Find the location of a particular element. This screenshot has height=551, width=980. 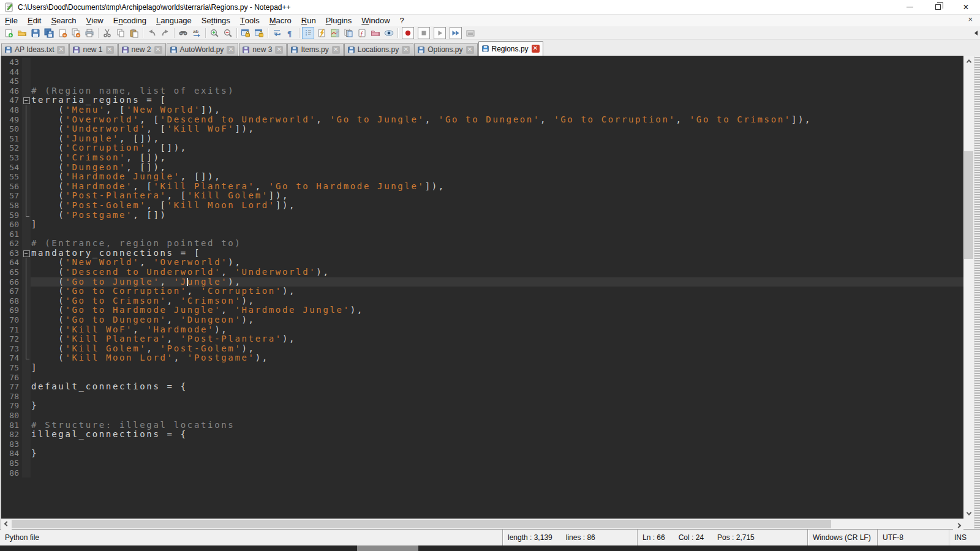

code-line-80: 80 is located at coordinates (483, 416).